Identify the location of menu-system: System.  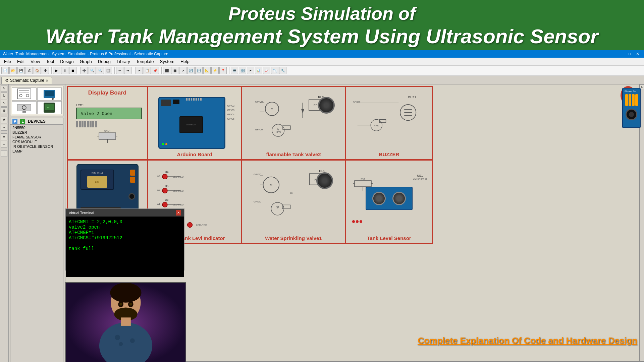
(167, 62).